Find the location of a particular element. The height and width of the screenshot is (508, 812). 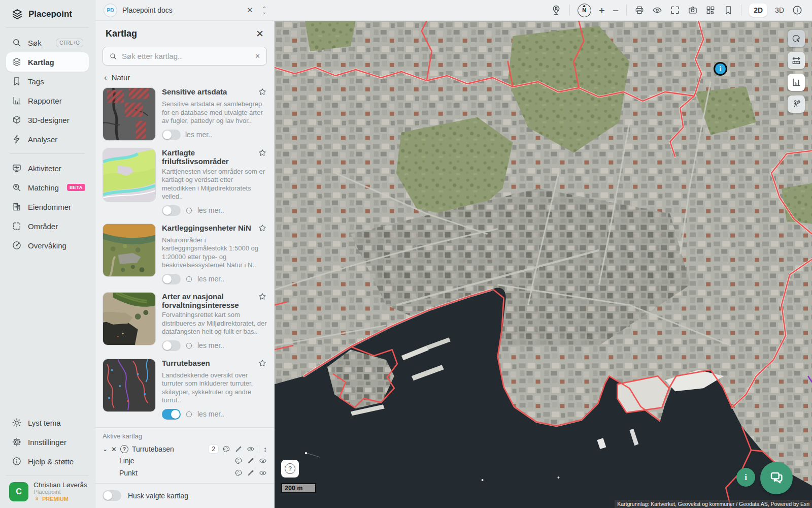

sidebar-item-3d-designer: 3D-designer is located at coordinates (48, 120).